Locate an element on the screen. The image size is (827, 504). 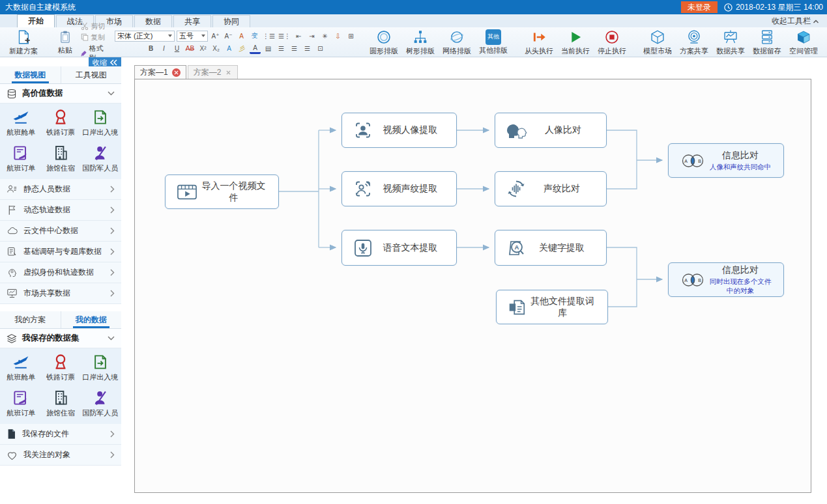
circle-layout-icon is located at coordinates (384, 37).